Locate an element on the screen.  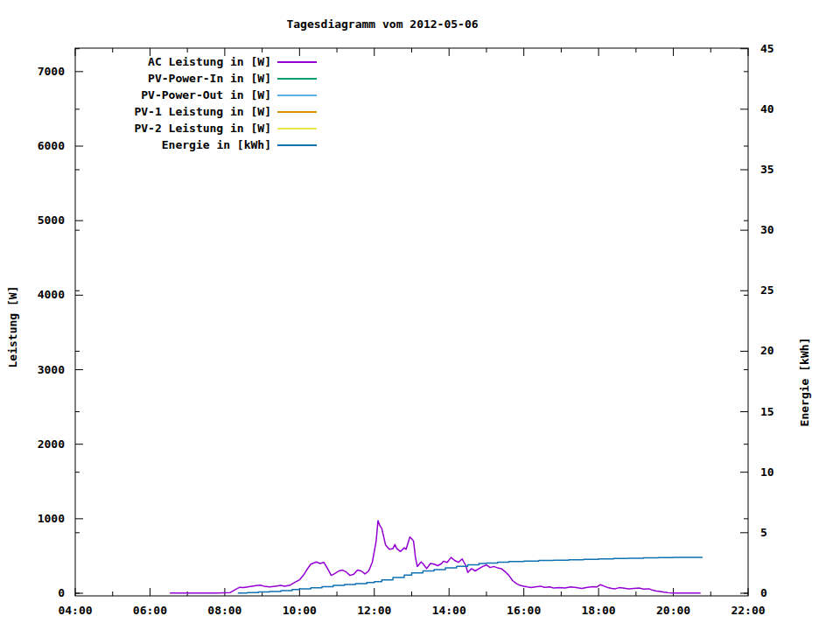
x-tick-label: 12:00 is located at coordinates (374, 611).